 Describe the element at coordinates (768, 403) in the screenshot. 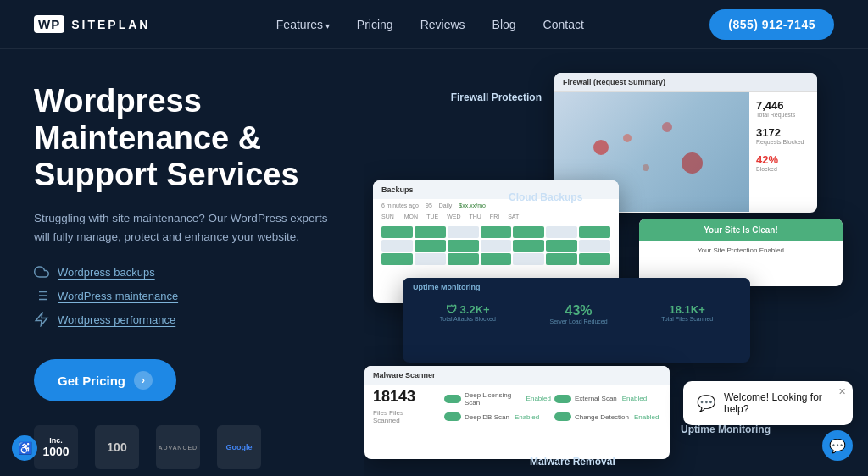

I see `chat-widget: ✕ 💬 Welcome! Looking for help?` at that location.